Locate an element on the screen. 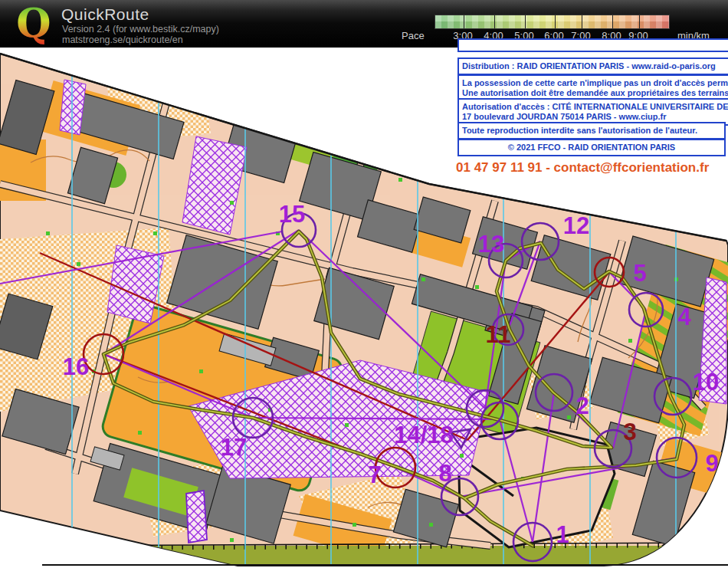 Image resolution: width=728 pixels, height=568 pixels. notice-possession-line2: Une autorisation doit être demandée aux … is located at coordinates (595, 94).